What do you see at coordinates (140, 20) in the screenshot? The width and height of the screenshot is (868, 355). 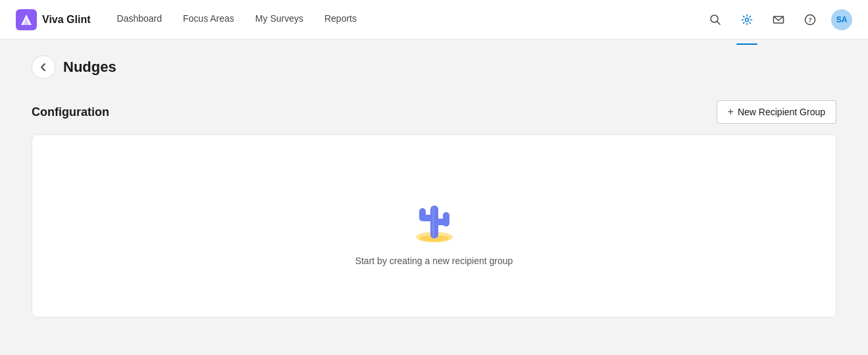 I see `nav-link-dashboard: Dashboard` at bounding box center [140, 20].